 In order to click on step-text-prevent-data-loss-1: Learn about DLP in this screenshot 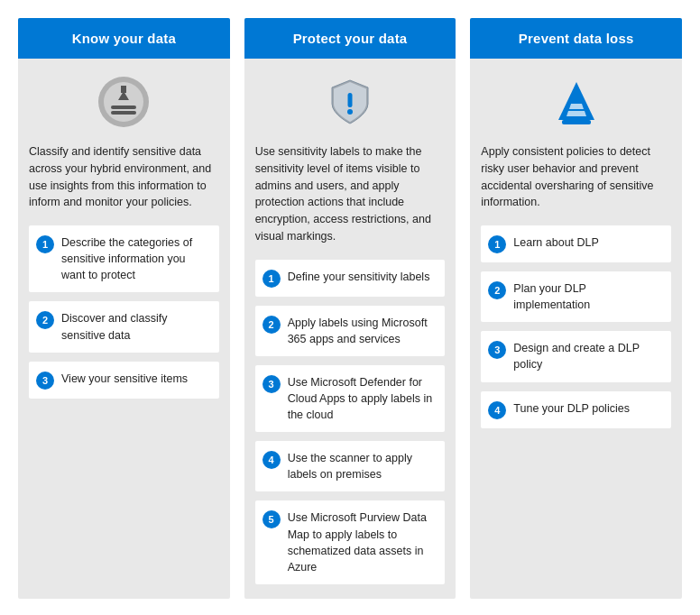, I will do `click(556, 243)`.